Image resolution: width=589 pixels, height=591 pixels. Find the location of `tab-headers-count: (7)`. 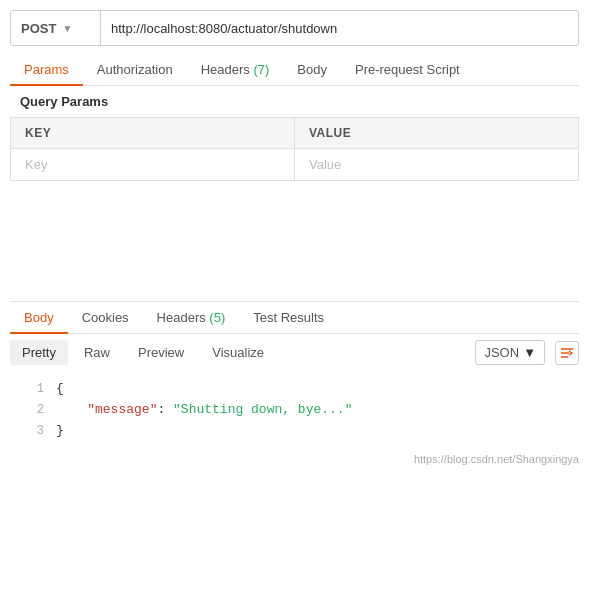

tab-headers-count: (7) is located at coordinates (261, 70).